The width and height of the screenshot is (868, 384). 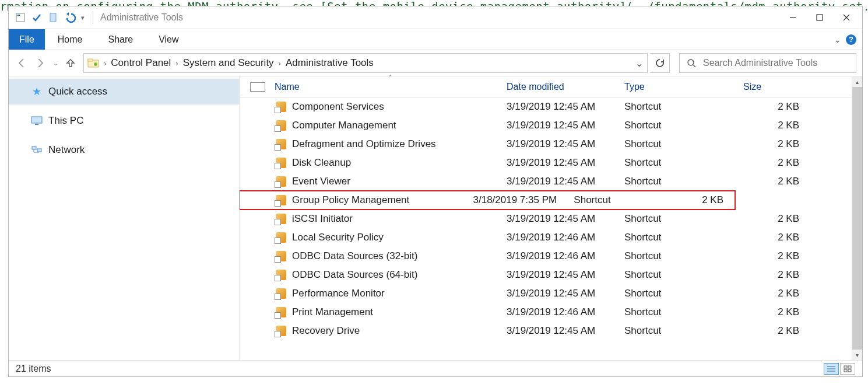 What do you see at coordinates (37, 18) in the screenshot?
I see `checkmark-icon` at bounding box center [37, 18].